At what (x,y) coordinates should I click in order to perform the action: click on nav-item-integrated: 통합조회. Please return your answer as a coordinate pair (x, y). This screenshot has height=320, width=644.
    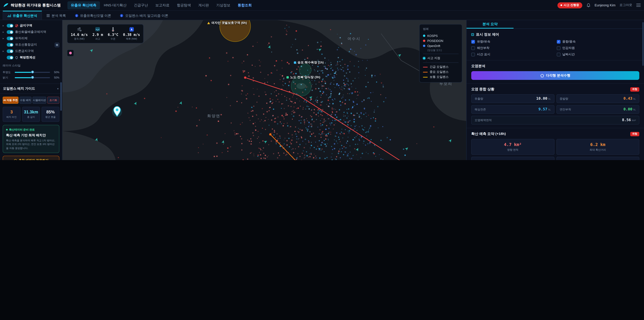
    Looking at the image, I should click on (244, 5).